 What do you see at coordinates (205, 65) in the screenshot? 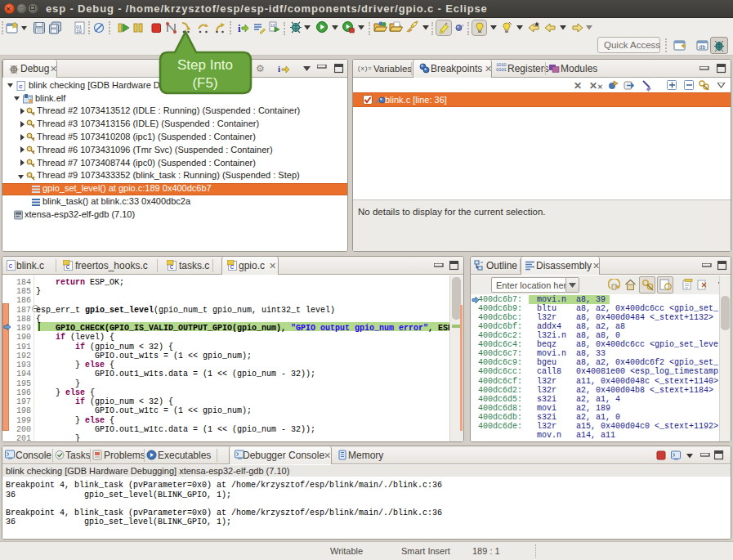
I see `svg-text: Step Into` at bounding box center [205, 65].